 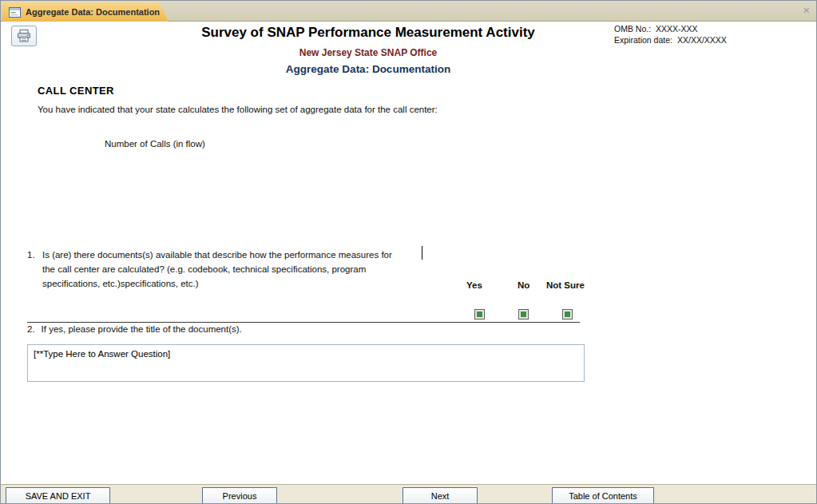 I want to click on divider-line, so click(x=303, y=323).